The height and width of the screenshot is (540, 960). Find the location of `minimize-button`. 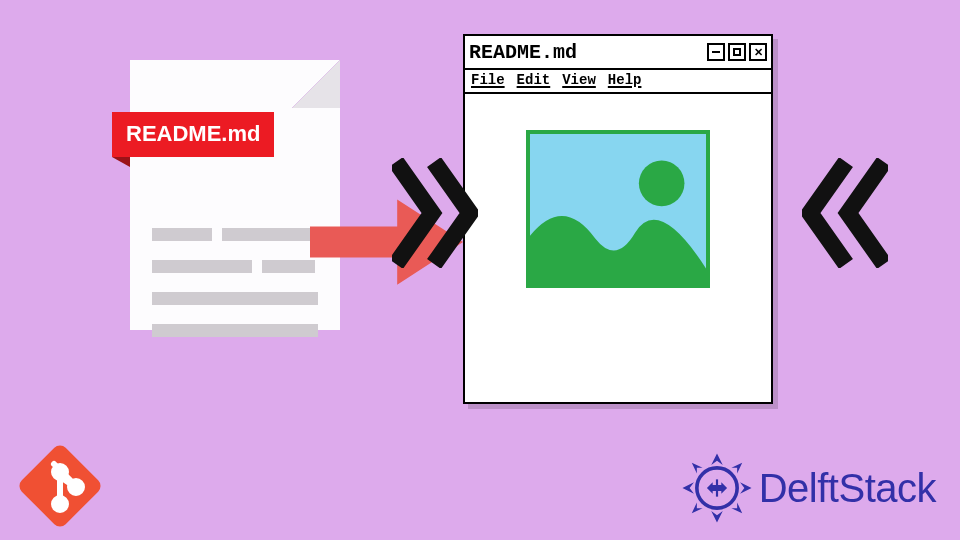

minimize-button is located at coordinates (716, 52).